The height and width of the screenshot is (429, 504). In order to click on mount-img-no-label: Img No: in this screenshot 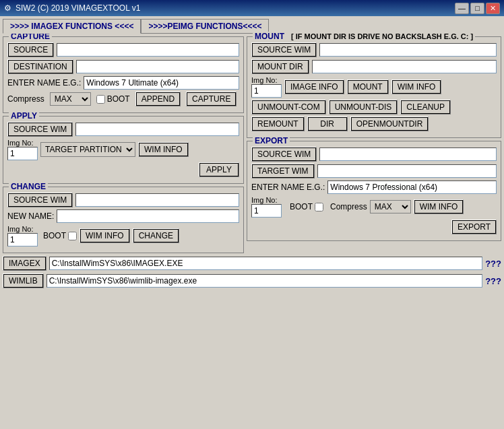, I will do `click(267, 80)`.